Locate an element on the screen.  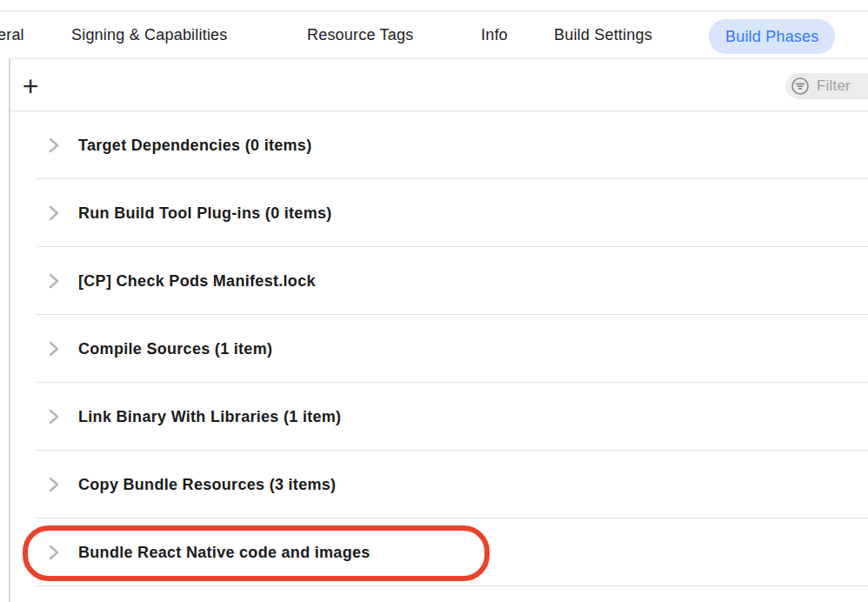
phases-toolbar: + Filter is located at coordinates (439, 85).